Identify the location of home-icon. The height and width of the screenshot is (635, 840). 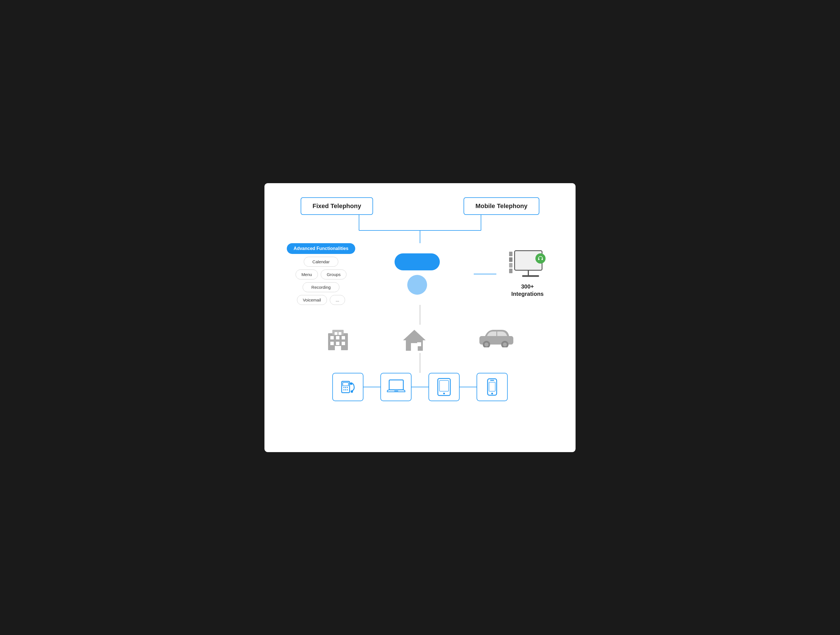
(415, 340).